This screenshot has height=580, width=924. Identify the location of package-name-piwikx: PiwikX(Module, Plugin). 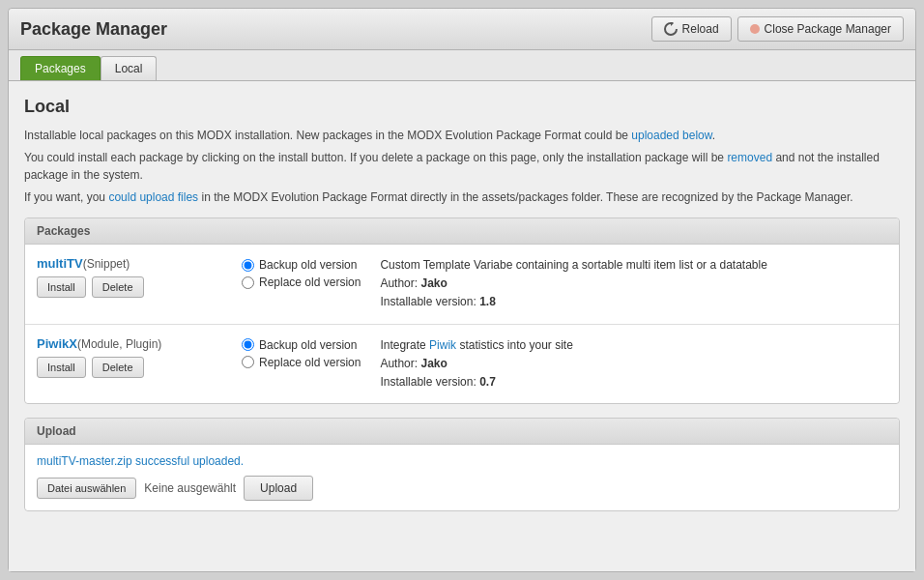
(133, 344).